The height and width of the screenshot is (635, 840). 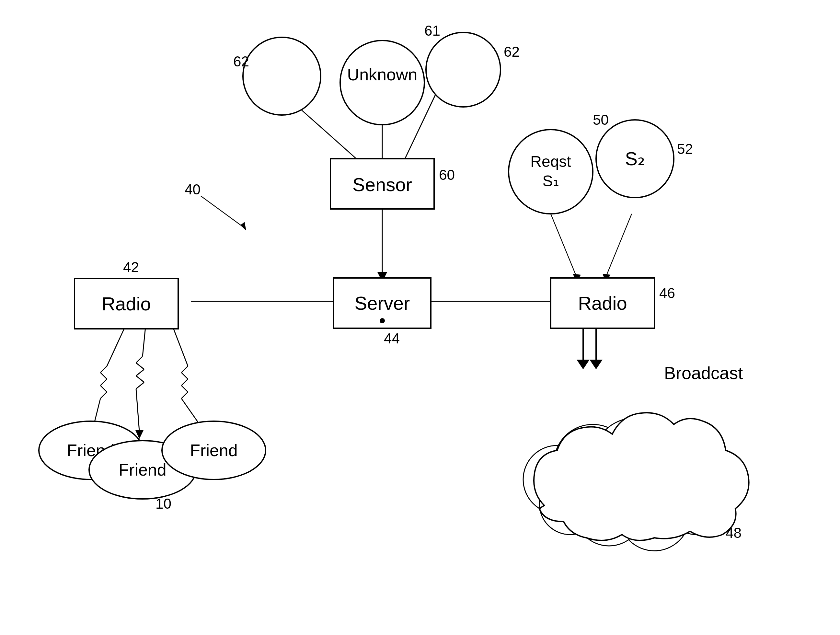 I want to click on unknown-center-label: Unknown, so click(x=382, y=74).